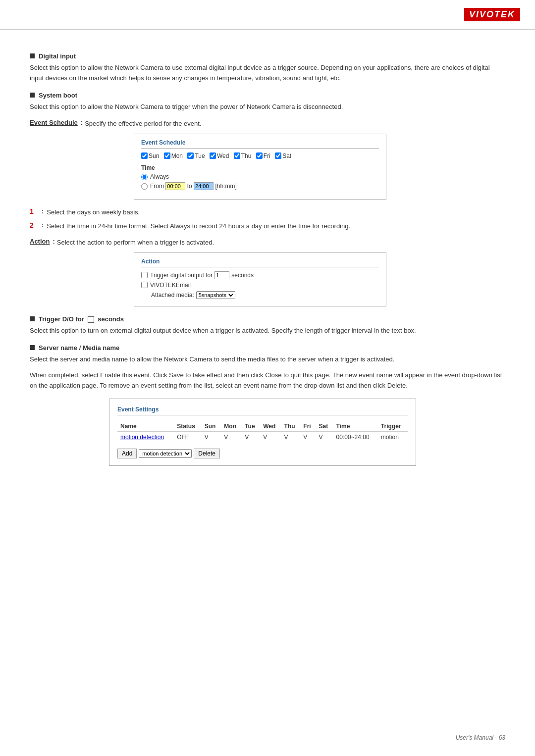 This screenshot has width=535, height=756. I want to click on numbered-item-2: 2 : Select the time in 24-hr time format…, so click(268, 226).